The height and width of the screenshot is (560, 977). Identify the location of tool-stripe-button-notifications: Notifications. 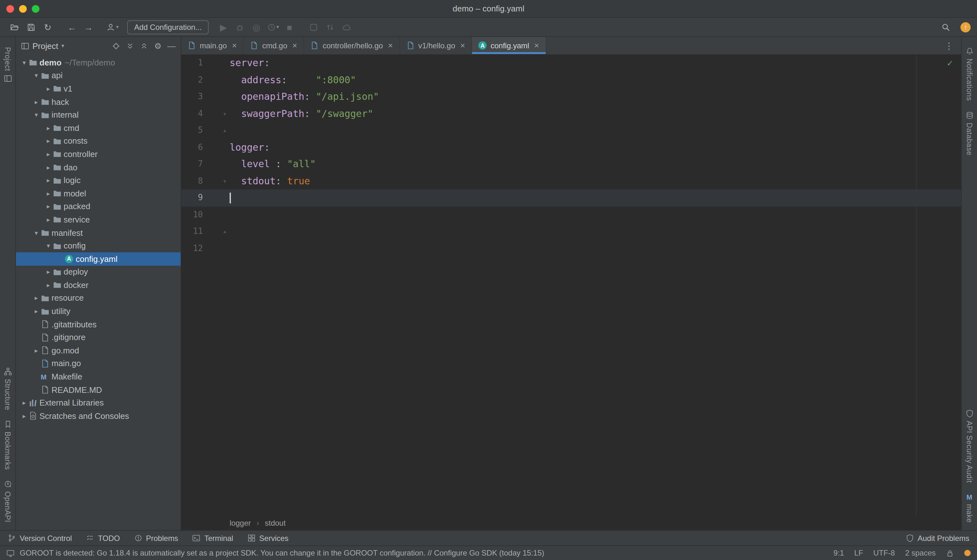
(969, 74).